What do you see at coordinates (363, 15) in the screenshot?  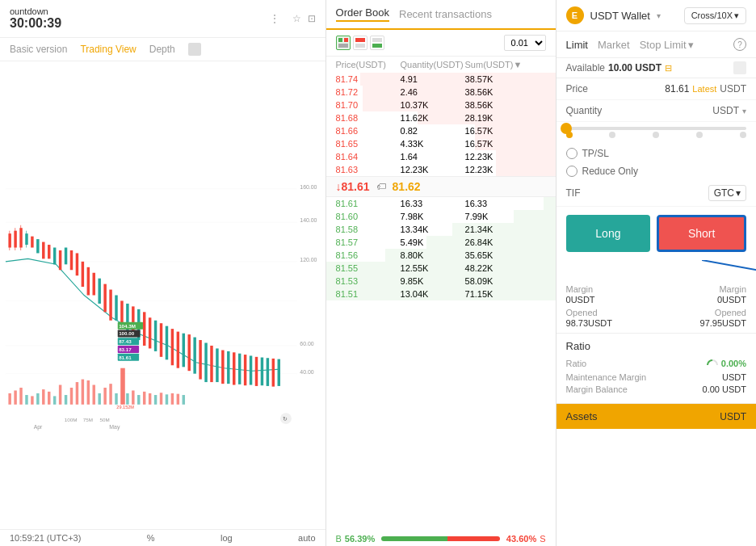 I see `tab-order-book: Order Book` at bounding box center [363, 15].